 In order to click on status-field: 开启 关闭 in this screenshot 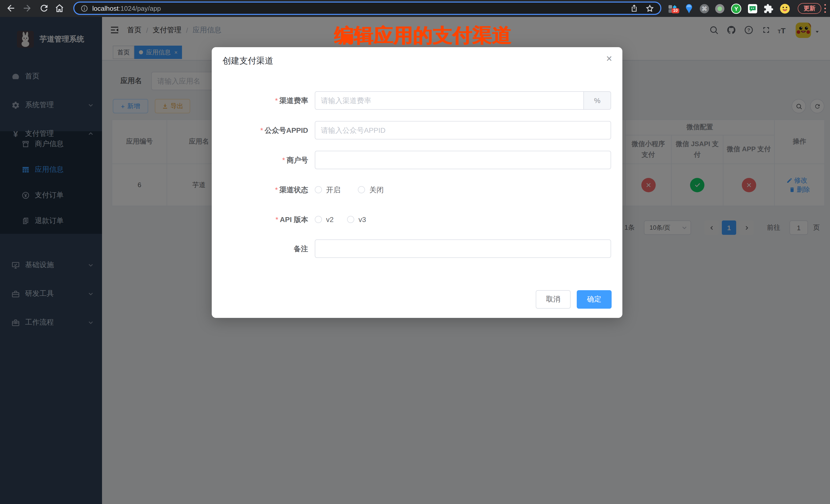, I will do `click(463, 190)`.